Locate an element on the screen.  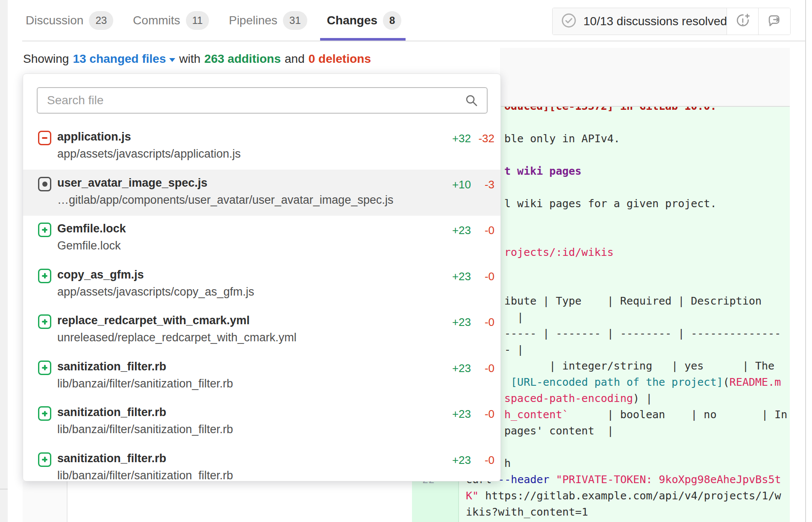
diff-file-header is located at coordinates (645, 77).